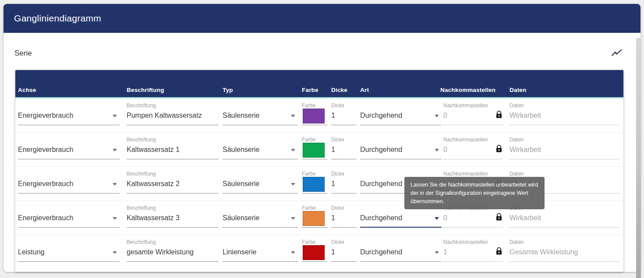 Image resolution: width=644 pixels, height=278 pixels. Describe the element at coordinates (473, 150) in the screenshot. I see `nachkommastellen-input: Nachkommastellen0` at that location.